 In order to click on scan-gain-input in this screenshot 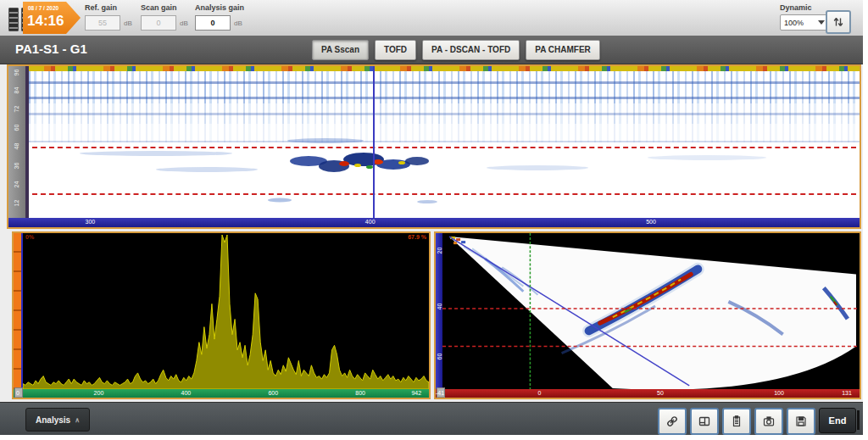, I will do `click(159, 23)`.